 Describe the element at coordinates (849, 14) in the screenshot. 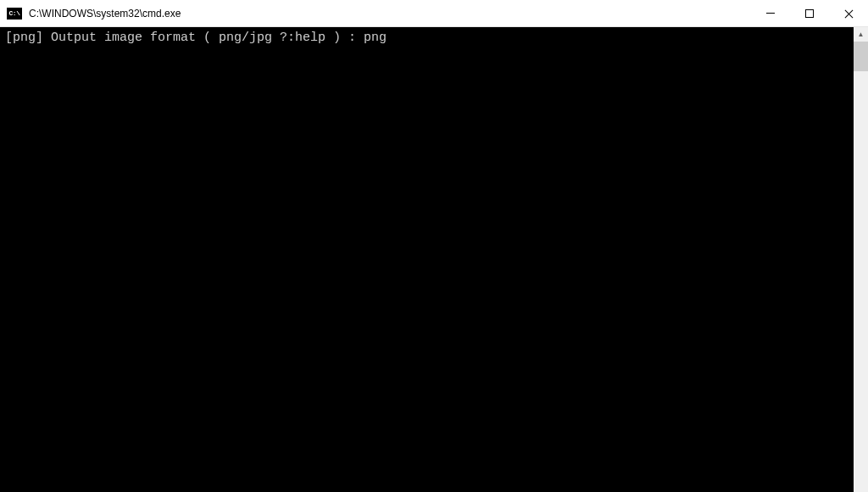

I see `close-button` at that location.